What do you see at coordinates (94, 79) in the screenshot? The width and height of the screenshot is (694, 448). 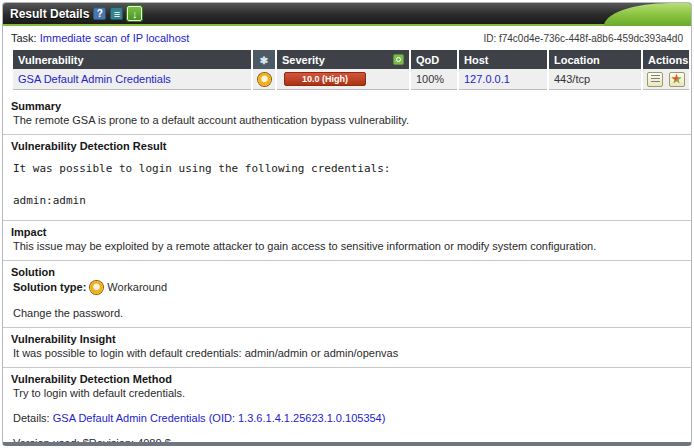 I see `vulnerability-link: GSA Default Admin Credentials` at bounding box center [94, 79].